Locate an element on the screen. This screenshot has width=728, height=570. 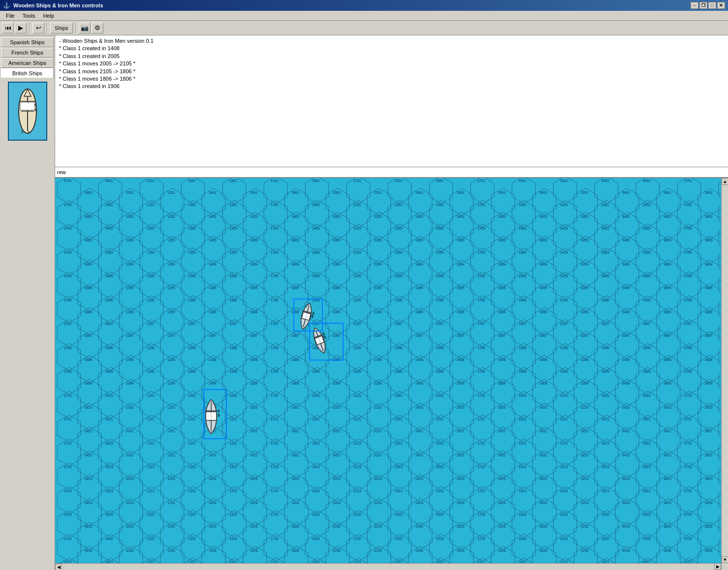
ships-button: Ships is located at coordinates (62, 28).